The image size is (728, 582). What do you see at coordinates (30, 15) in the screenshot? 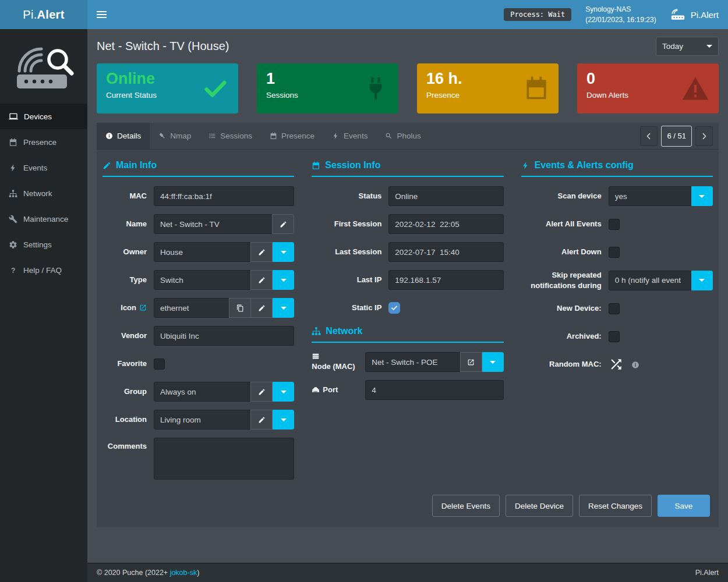
I see `brand-prefix: Pi.` at bounding box center [30, 15].